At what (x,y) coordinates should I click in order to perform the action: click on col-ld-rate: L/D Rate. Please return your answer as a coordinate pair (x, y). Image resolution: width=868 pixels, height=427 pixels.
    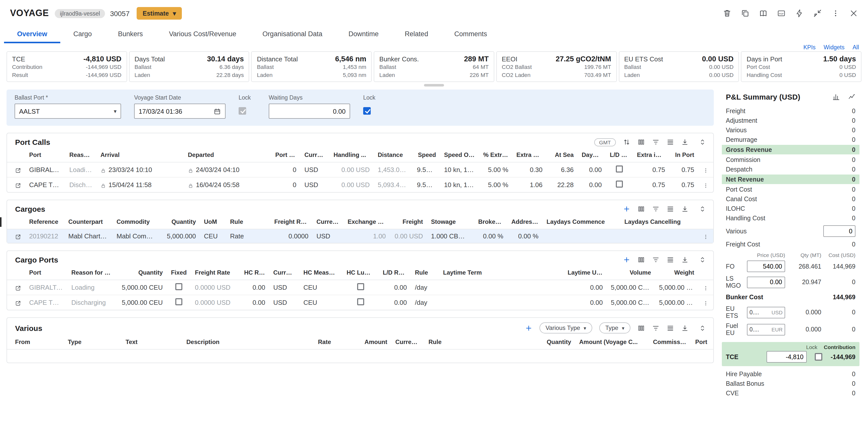
    Looking at the image, I should click on (395, 274).